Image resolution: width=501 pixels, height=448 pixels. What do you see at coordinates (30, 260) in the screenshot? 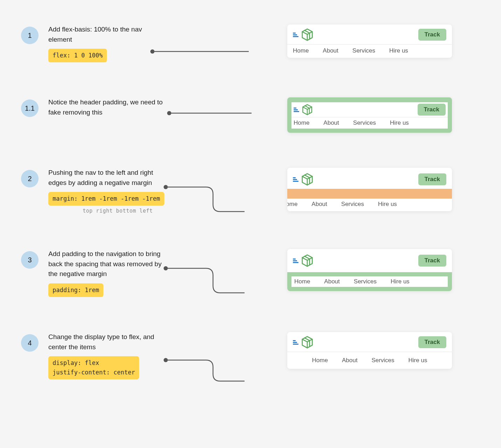
I see `step-badge: 3` at bounding box center [30, 260].